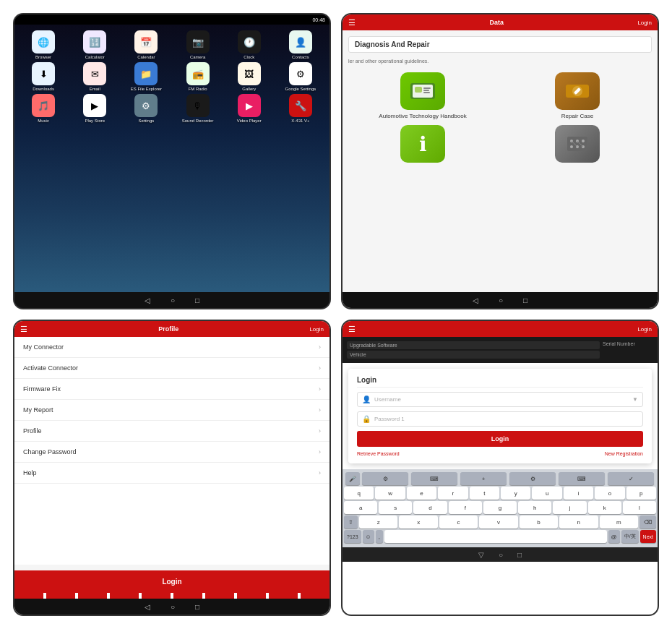 The image size is (672, 629). Describe the element at coordinates (423, 95) in the screenshot. I see `automotive-handbook-item: Automotive Technology Handbook` at that location.